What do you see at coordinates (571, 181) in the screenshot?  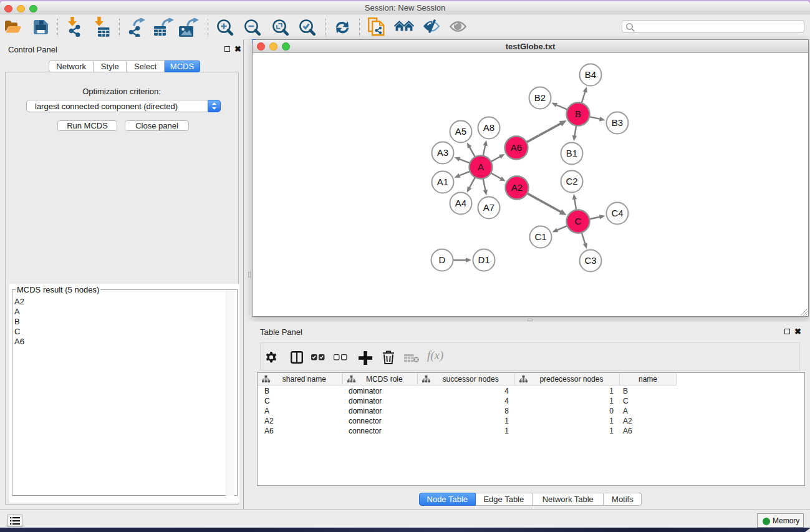 I see `svg-text: C2` at bounding box center [571, 181].